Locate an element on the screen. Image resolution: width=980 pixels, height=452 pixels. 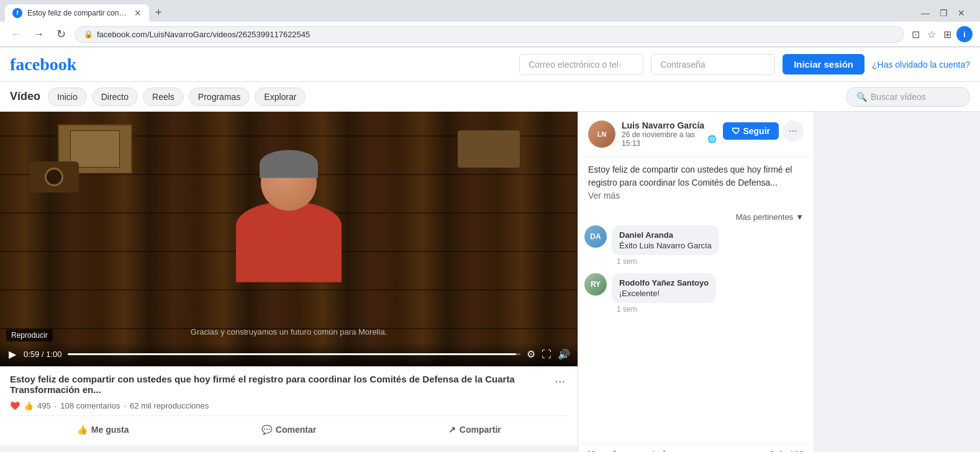
search-videos: 🔍 Buscar vídeos is located at coordinates (908, 97).